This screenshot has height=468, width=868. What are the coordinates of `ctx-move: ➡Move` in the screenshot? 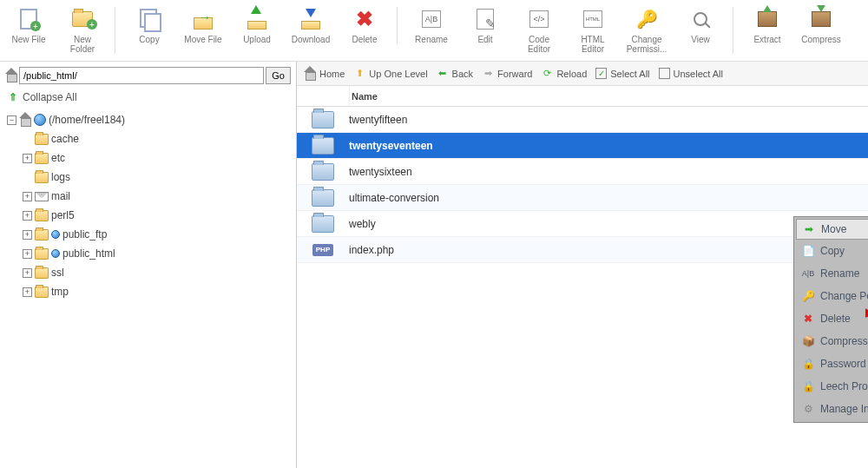 It's located at (832, 229).